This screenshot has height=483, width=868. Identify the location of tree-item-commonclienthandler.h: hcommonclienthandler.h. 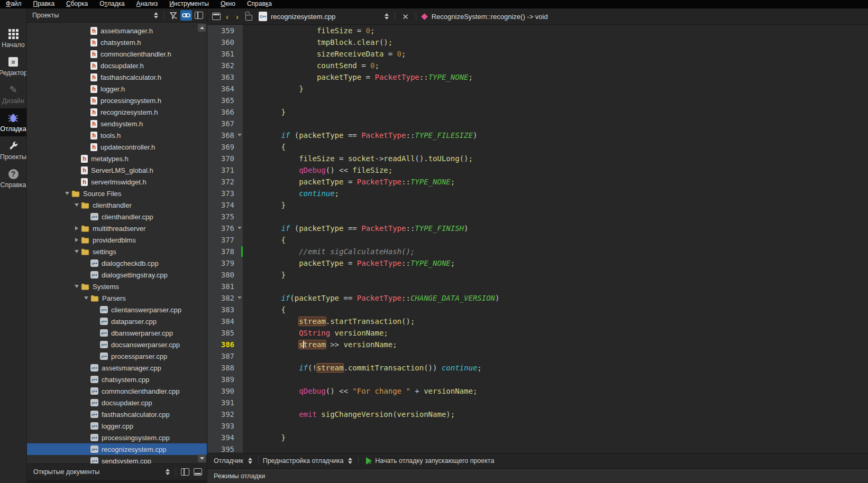
(117, 54).